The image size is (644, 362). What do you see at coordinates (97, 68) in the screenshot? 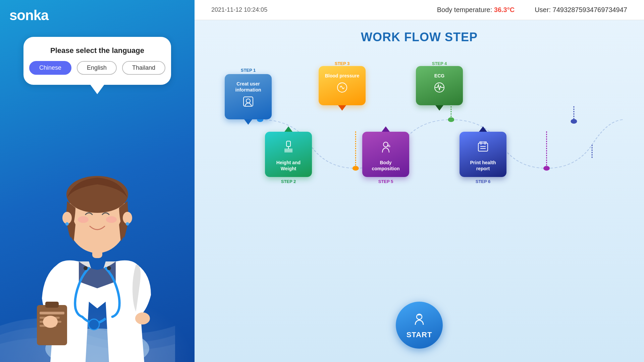
I see `language-buttons: Chinese English Thailand` at bounding box center [97, 68].